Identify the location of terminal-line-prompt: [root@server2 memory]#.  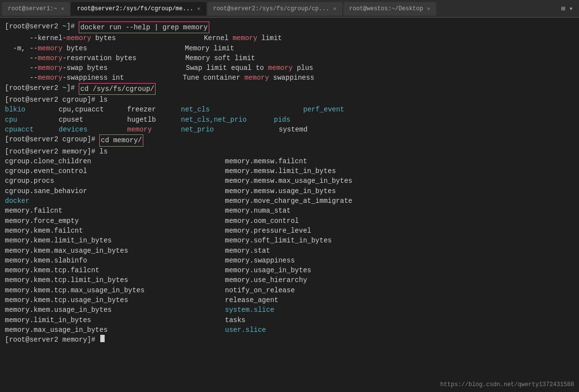
(290, 340).